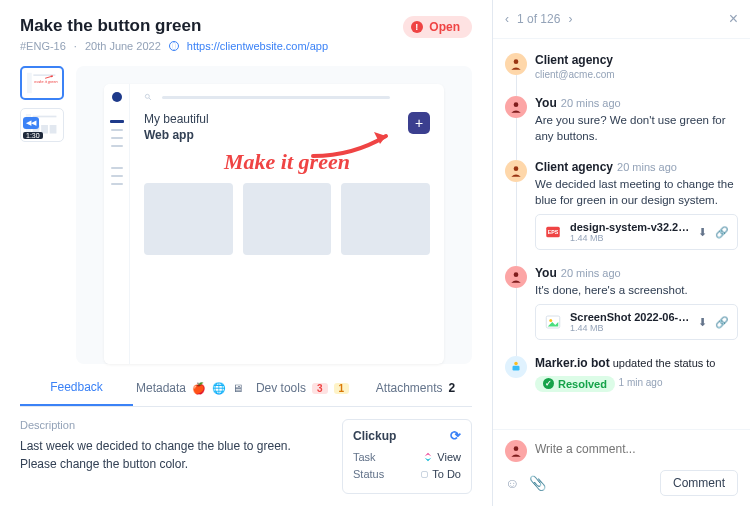  What do you see at coordinates (626, 120) in the screenshot?
I see `message: You20 mins agoAre you sure? We don't use…` at bounding box center [626, 120].